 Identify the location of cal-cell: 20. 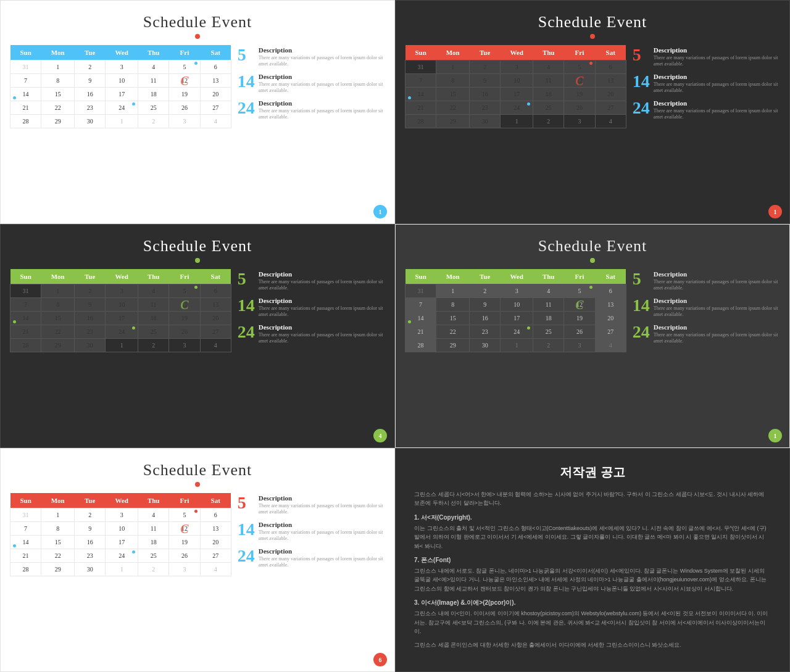
(610, 94).